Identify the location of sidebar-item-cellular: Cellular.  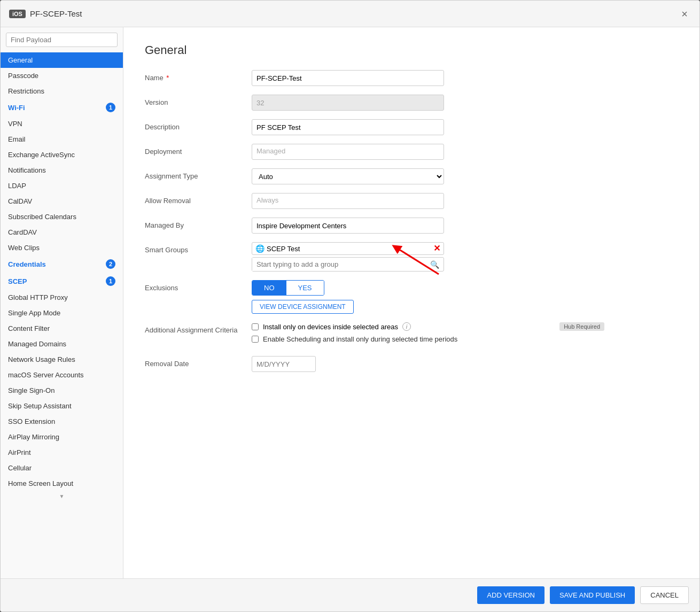
(62, 468).